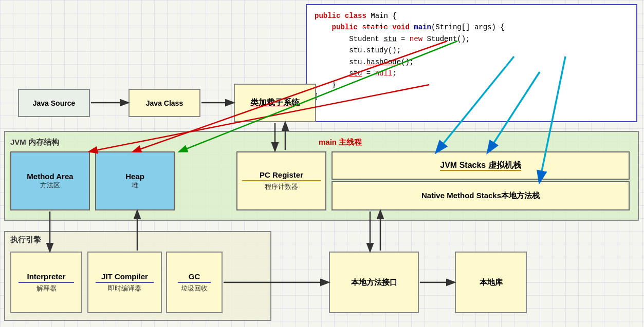  What do you see at coordinates (480, 165) in the screenshot?
I see `jvm-stacks-title: JVM Stacks 虚拟机栈` at bounding box center [480, 165].